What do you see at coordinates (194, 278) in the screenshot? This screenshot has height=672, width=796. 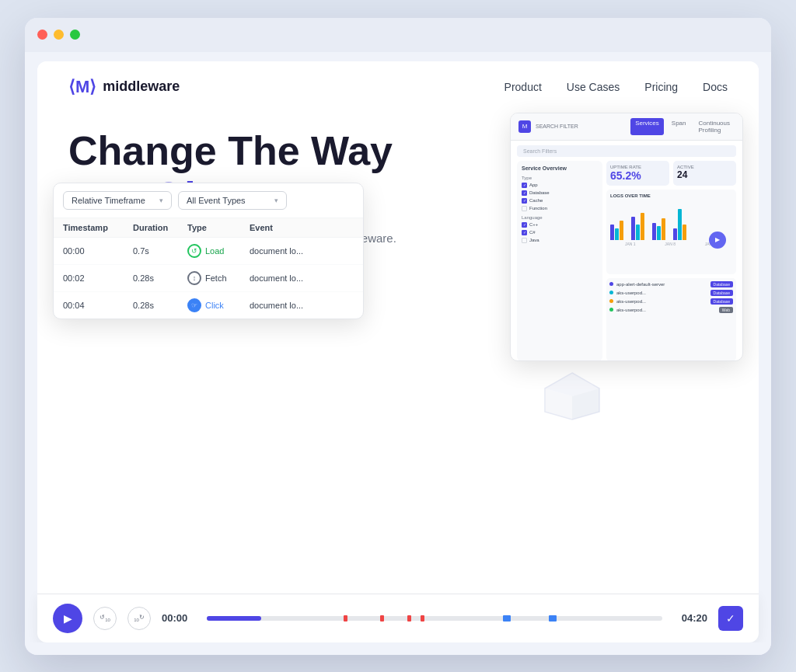 I see `fetch-icon: ↕` at bounding box center [194, 278].